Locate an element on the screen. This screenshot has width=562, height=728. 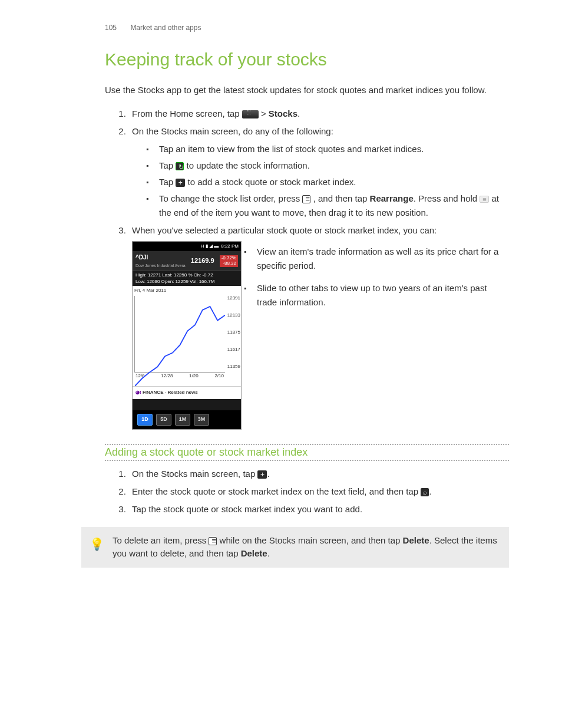
sub-step-3: Tap the stock quote or stock market inde… is located at coordinates (319, 509).